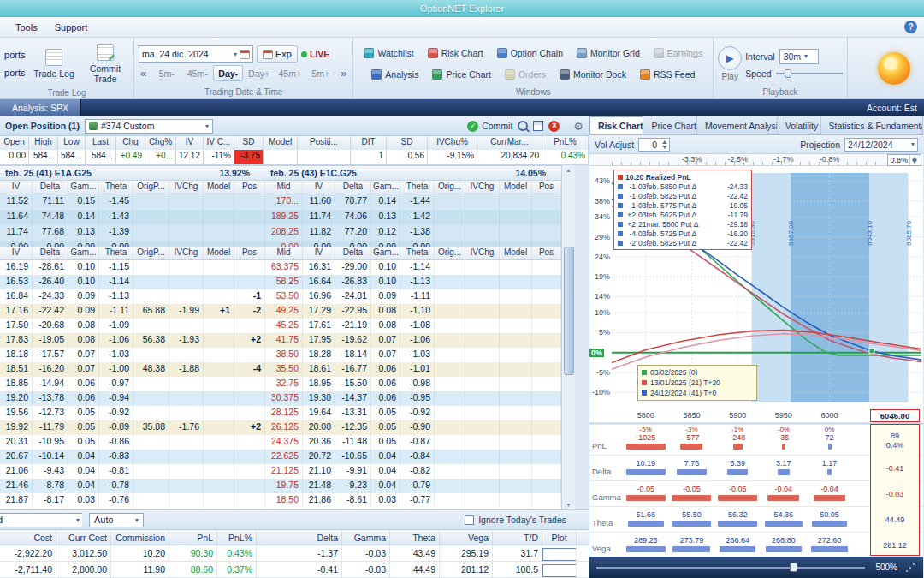 This screenshot has width=924, height=578. Describe the element at coordinates (518, 538) in the screenshot. I see `trades-col-header: T/D` at that location.